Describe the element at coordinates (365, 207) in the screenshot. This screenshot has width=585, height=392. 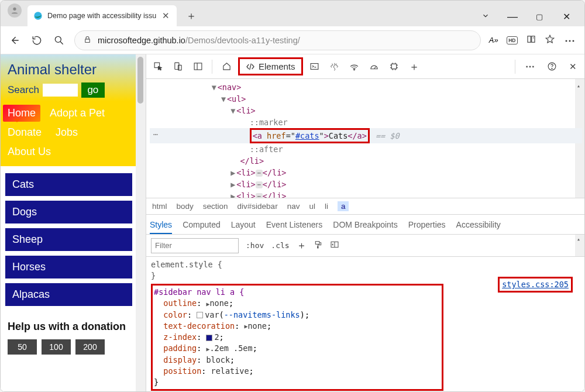
I see `dom-breadcrumb: html body section div#sidebar nav ul li …` at that location.